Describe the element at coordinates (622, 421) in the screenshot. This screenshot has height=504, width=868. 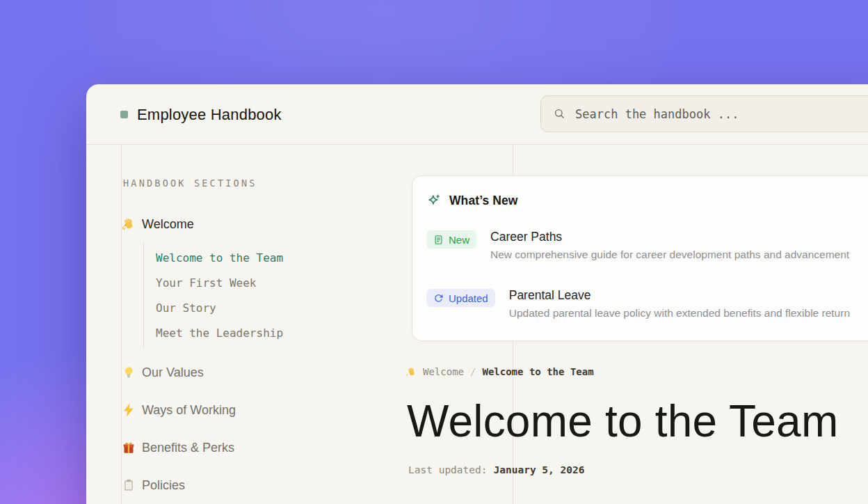
I see `page-title: Welcome to the Team` at that location.